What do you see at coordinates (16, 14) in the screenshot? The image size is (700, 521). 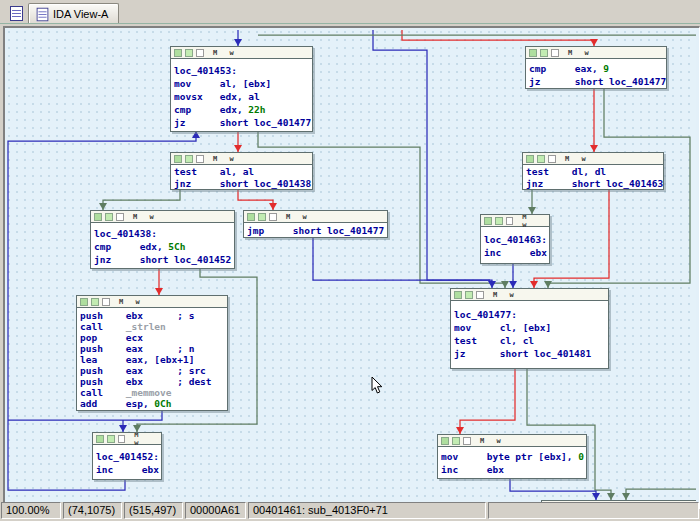 I see `document-icon` at bounding box center [16, 14].